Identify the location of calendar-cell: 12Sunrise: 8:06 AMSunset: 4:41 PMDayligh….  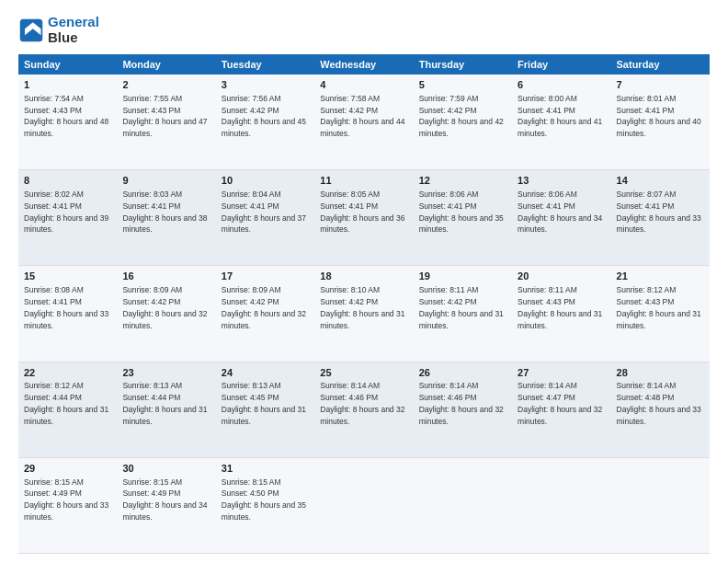
(463, 218).